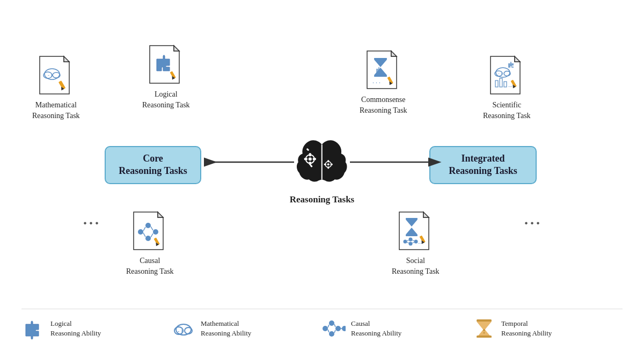 The height and width of the screenshot is (350, 644). What do you see at coordinates (547, 329) in the screenshot?
I see `legend-temporal: TemporalReasoning Ability` at bounding box center [547, 329].